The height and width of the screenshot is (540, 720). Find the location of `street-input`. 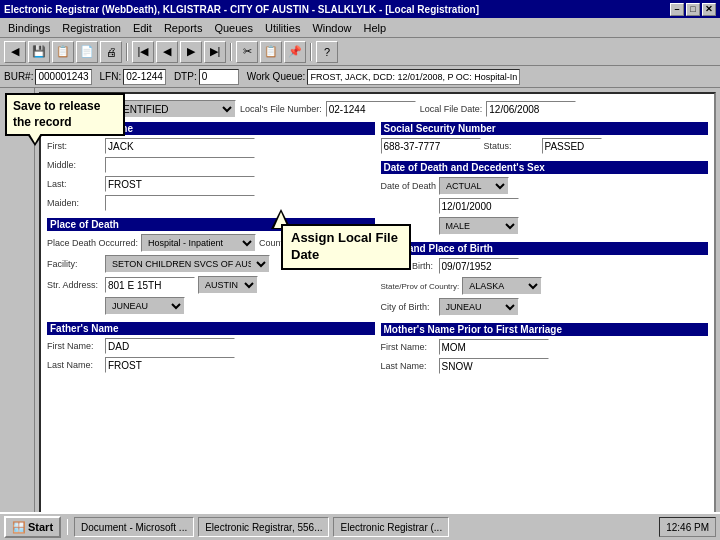

street-input is located at coordinates (150, 285).